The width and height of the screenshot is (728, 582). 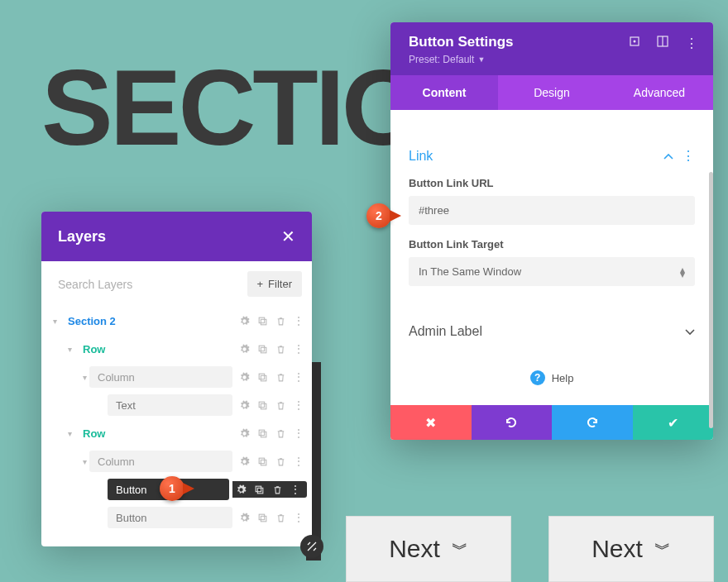 I want to click on tab-advanced: Advanced, so click(x=659, y=93).